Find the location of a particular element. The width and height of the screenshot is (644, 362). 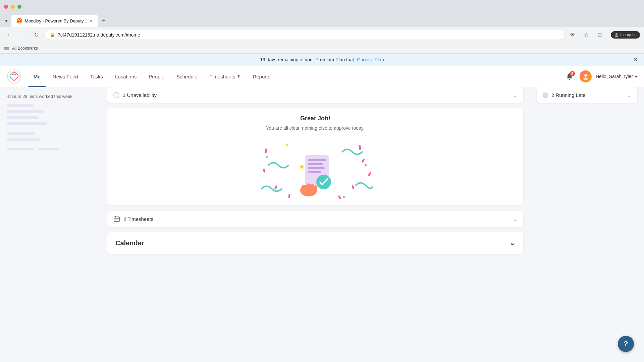

unavailability-icon: ○ is located at coordinates (116, 95).